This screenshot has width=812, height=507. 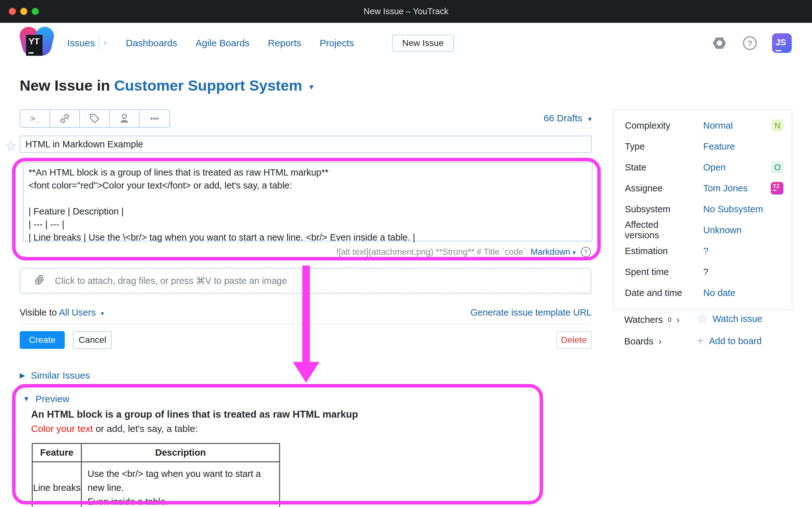 What do you see at coordinates (42, 340) in the screenshot?
I see `create-button: Create` at bounding box center [42, 340].